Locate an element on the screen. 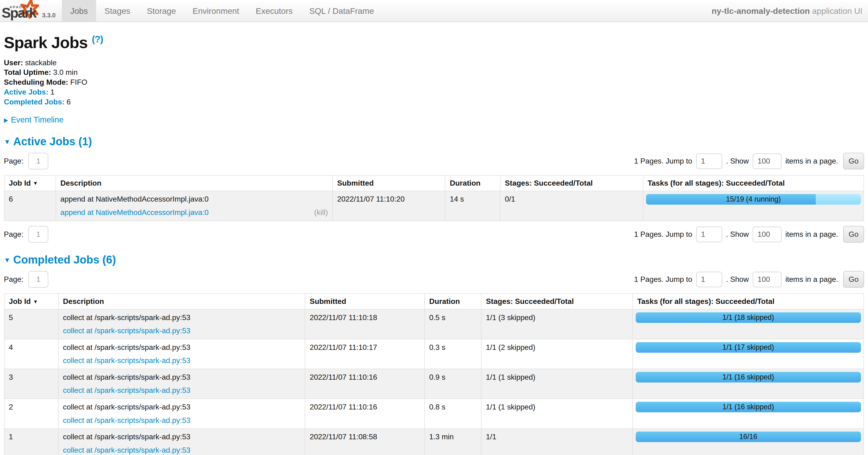  job-id-cell: 2 is located at coordinates (31, 414).